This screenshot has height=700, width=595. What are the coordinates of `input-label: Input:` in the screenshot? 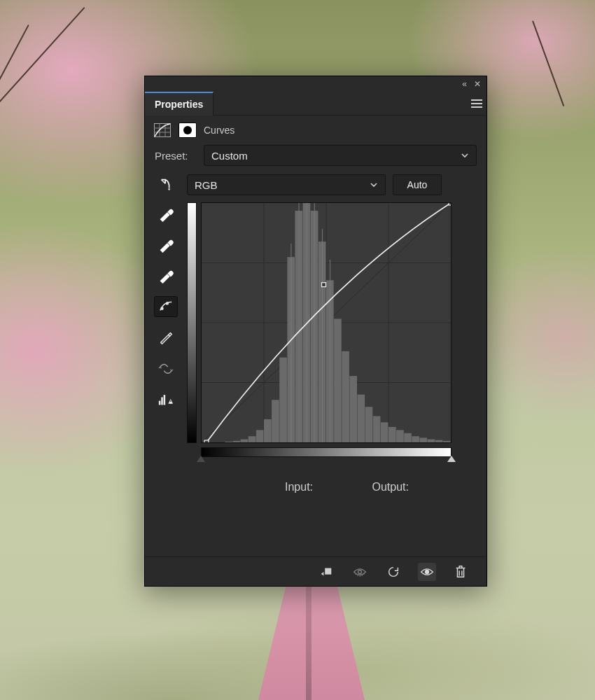 It's located at (299, 487).